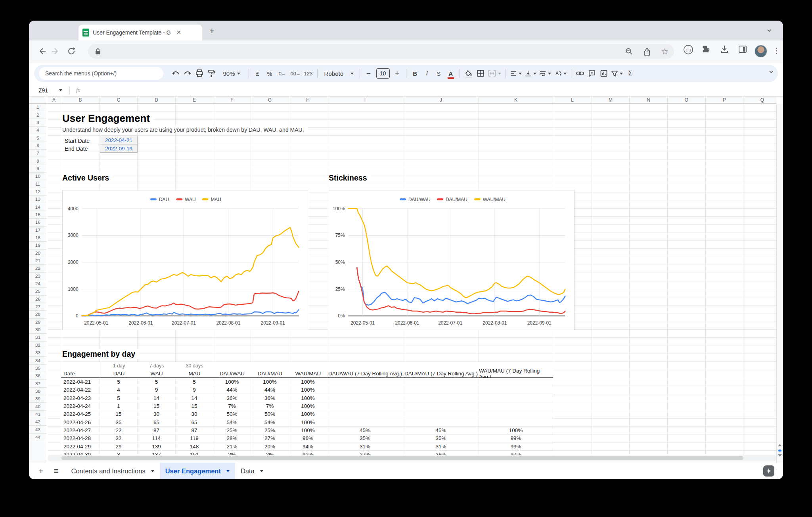 The height and width of the screenshot is (517, 812). I want to click on undo-button, so click(176, 73).